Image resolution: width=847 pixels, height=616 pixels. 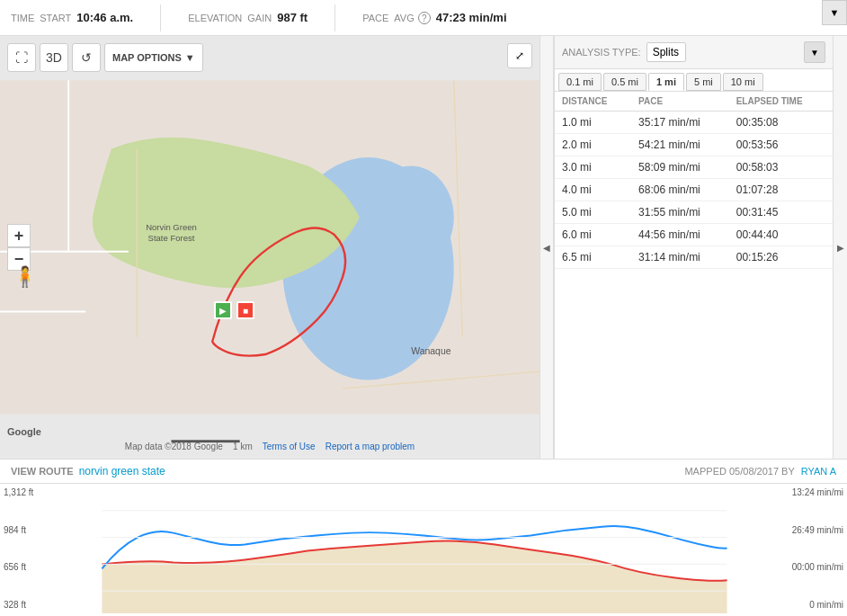 What do you see at coordinates (54, 58) in the screenshot?
I see `threed-button: 3D` at bounding box center [54, 58].